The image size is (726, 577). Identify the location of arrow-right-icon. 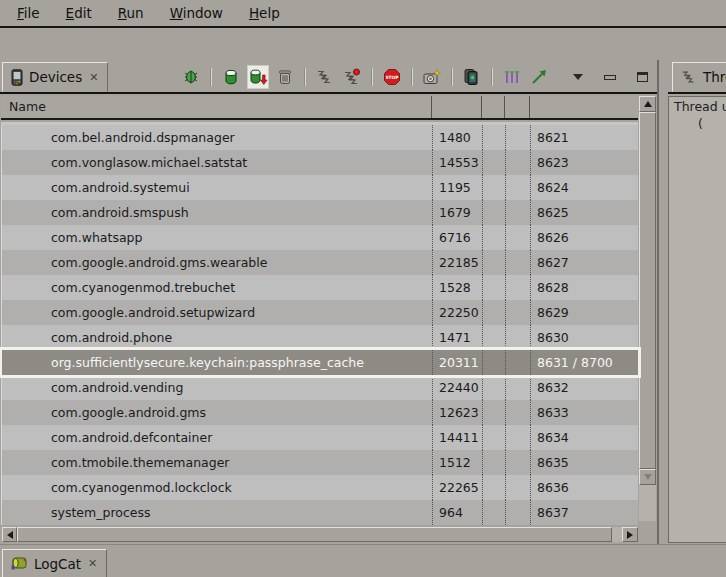
(630, 535).